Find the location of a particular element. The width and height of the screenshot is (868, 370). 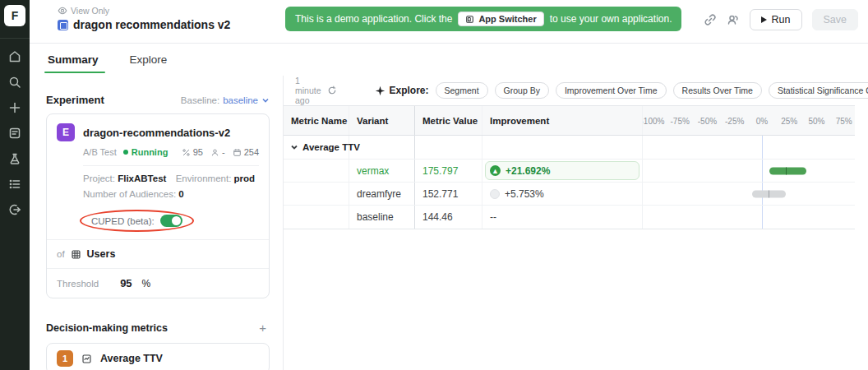

explore-chip-statistical-significance: Statistical Significance Over Time is located at coordinates (819, 90).